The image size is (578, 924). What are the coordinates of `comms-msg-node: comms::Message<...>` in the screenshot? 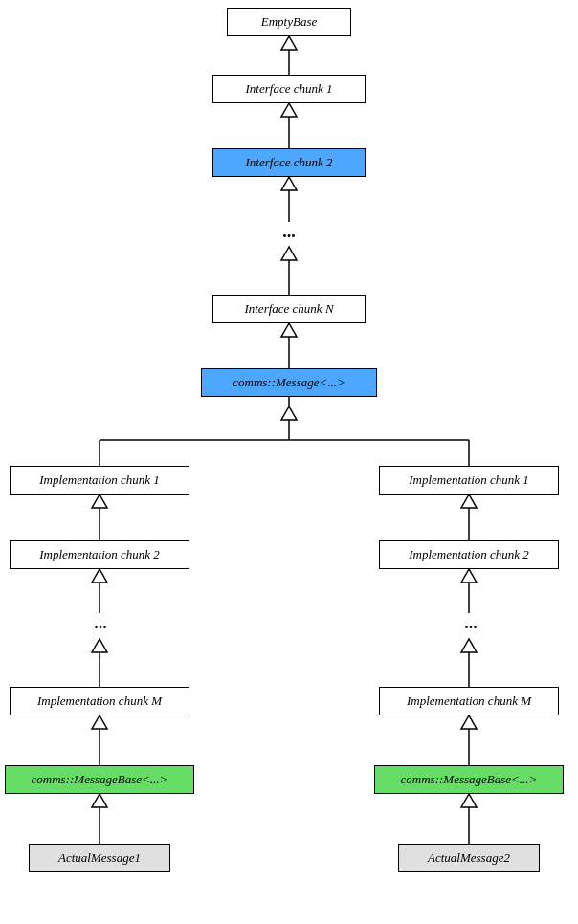 It's located at (289, 383).